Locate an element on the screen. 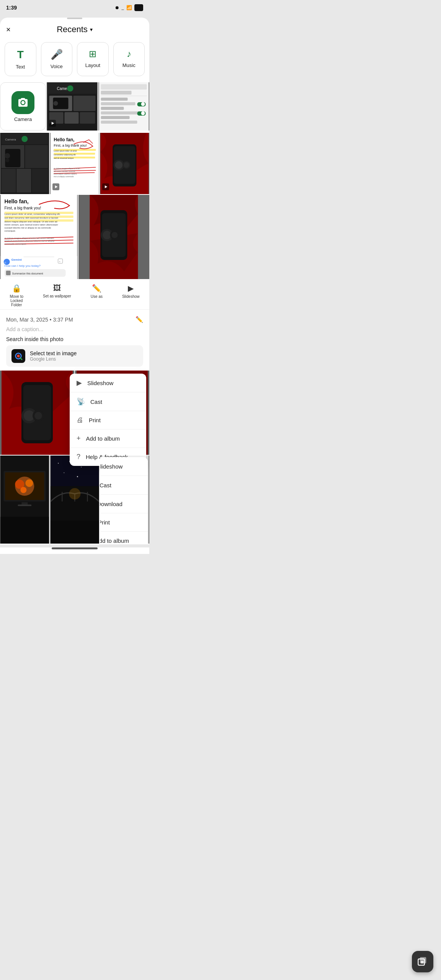 The width and height of the screenshot is (441, 980). photo-text-doc: Hello fan, First, a big thank you! Lorem… is located at coordinates (75, 163).